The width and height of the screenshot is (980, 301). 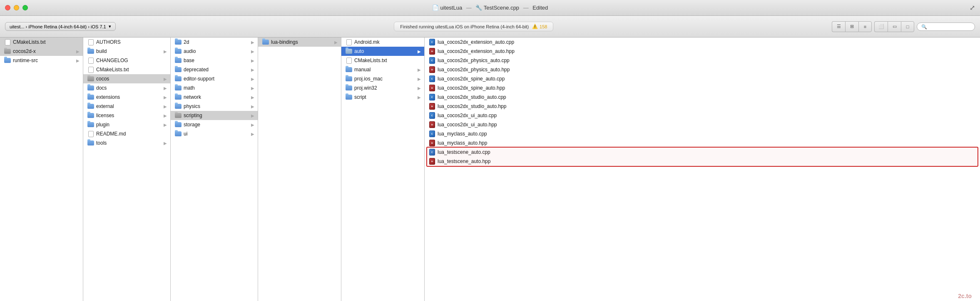 I want to click on list-item: AUTHORS, so click(x=127, y=42).